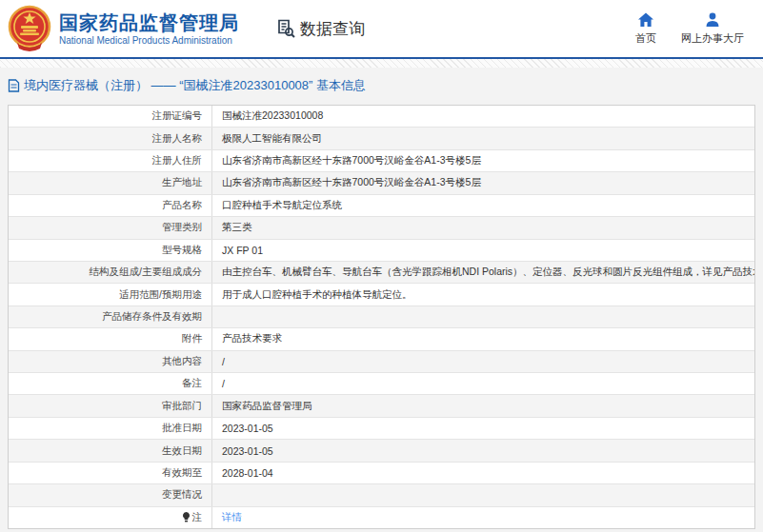 Image resolution: width=763 pixels, height=532 pixels. Describe the element at coordinates (381, 451) in the screenshot. I see `table-row: 生效日期2023-01-05` at that location.